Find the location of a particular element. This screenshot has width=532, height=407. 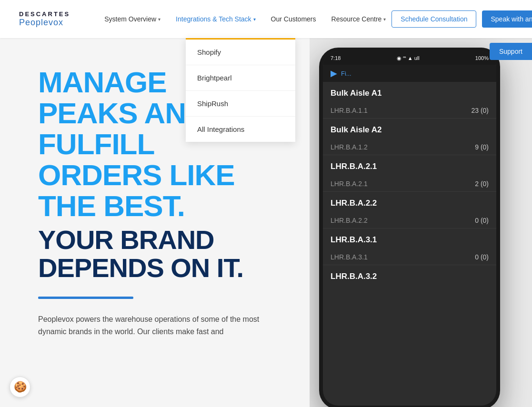

dropdown-item-shopify: Shopify is located at coordinates (241, 52).